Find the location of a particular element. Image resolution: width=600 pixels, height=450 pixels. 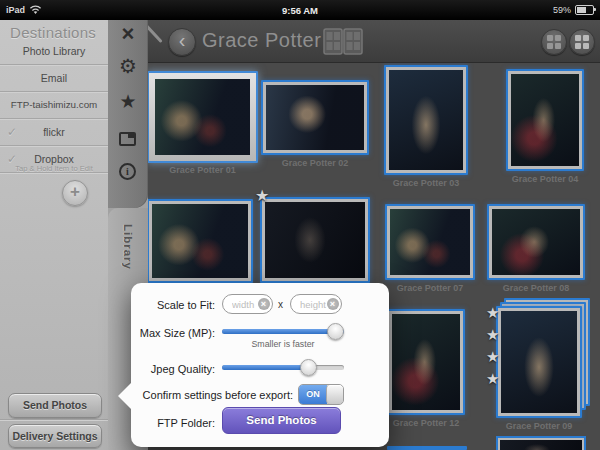

dimension-separator: x is located at coordinates (280, 304).